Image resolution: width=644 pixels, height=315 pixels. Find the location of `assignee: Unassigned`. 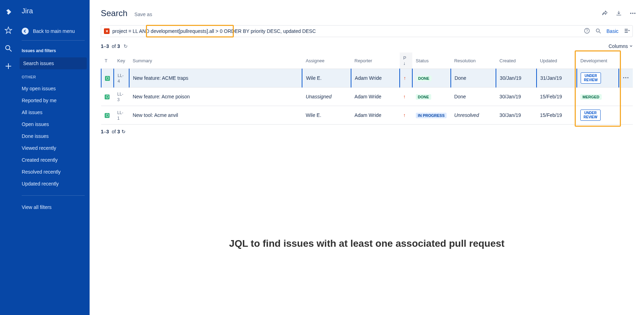

assignee: Unassigned is located at coordinates (326, 97).